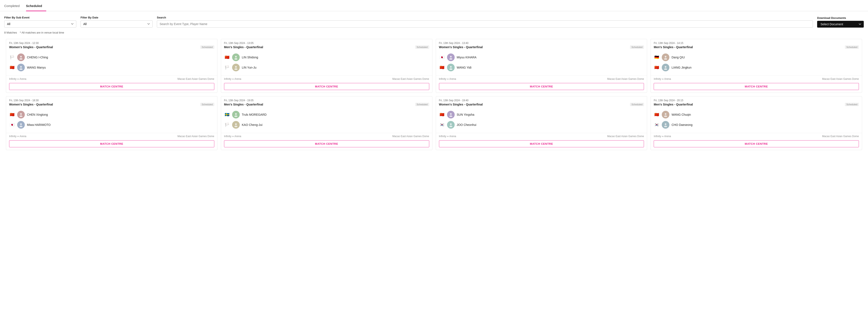  What do you see at coordinates (38, 57) in the screenshot?
I see `player-name: CHENG I-Ching` at bounding box center [38, 57].